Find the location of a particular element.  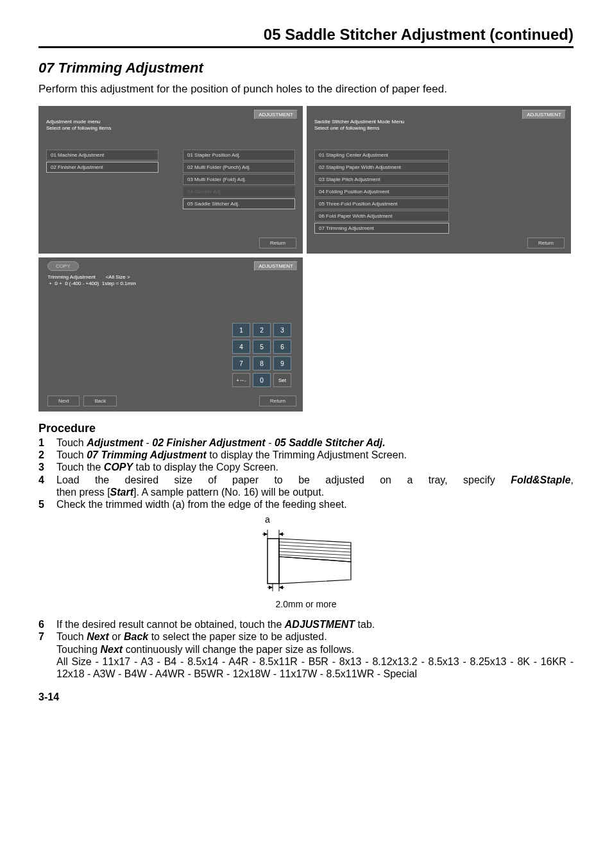

screenshot-panel-trimming: COPY ADJUSTMENT Trimming Adjustment <All… is located at coordinates (171, 334).